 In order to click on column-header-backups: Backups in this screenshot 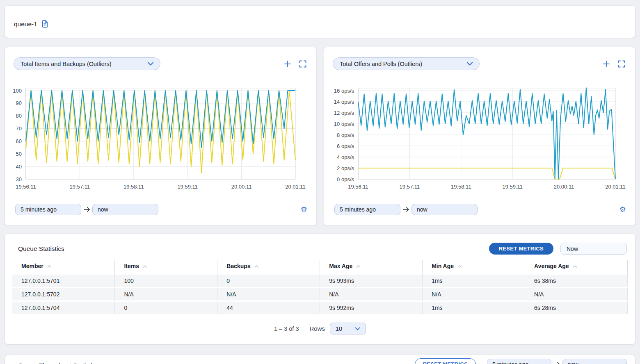, I will do `click(269, 267)`.